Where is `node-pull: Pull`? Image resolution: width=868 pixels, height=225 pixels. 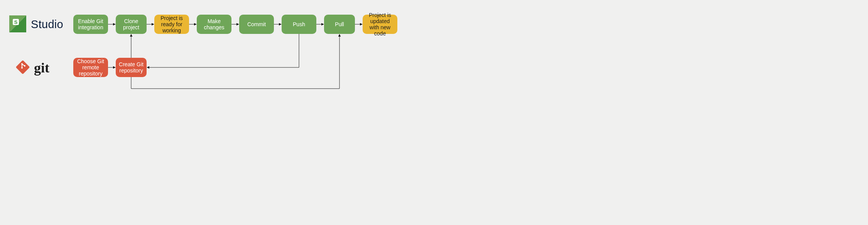 node-pull: Pull is located at coordinates (339, 24).